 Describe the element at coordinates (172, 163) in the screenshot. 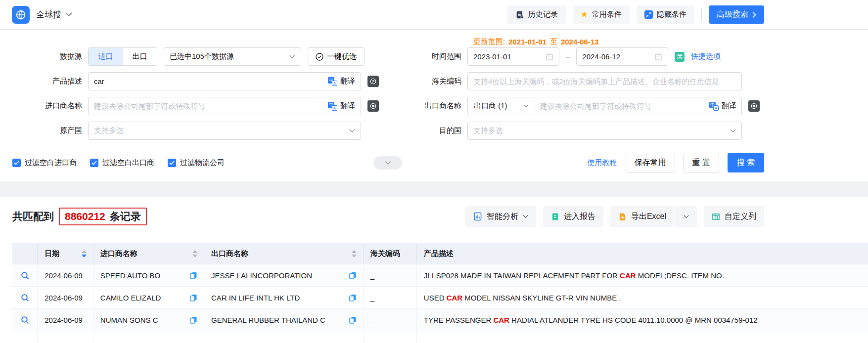

I see `checkbox-checked-icon` at that location.